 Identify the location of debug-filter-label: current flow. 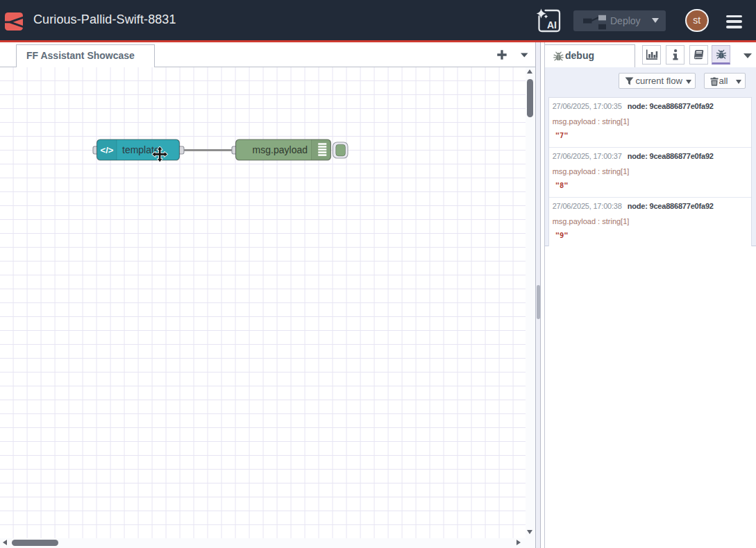
(660, 80).